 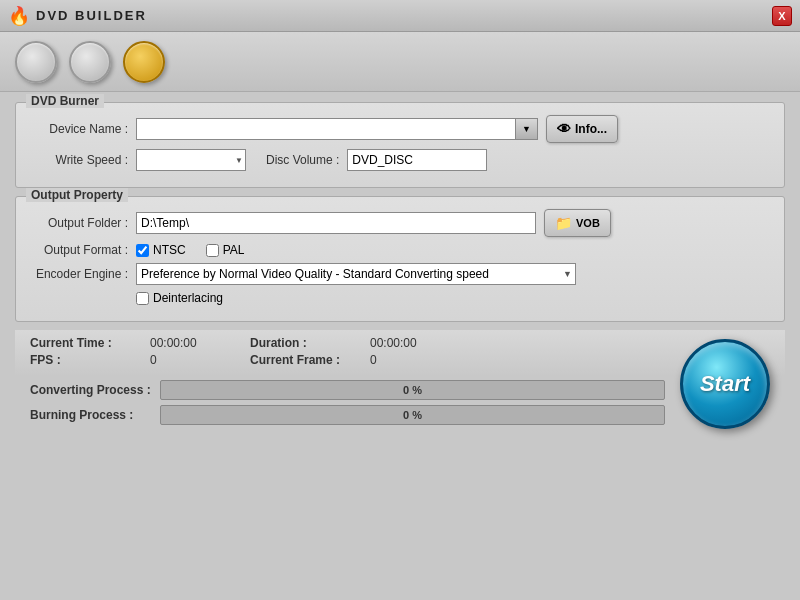 I want to click on burning-progress-text: 0 %, so click(x=412, y=415).